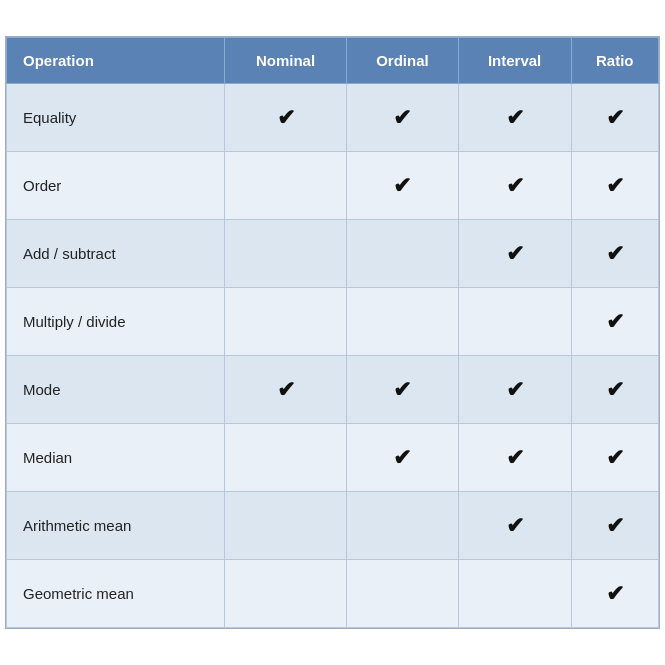  I want to click on cell-operation: Equality, so click(116, 118).